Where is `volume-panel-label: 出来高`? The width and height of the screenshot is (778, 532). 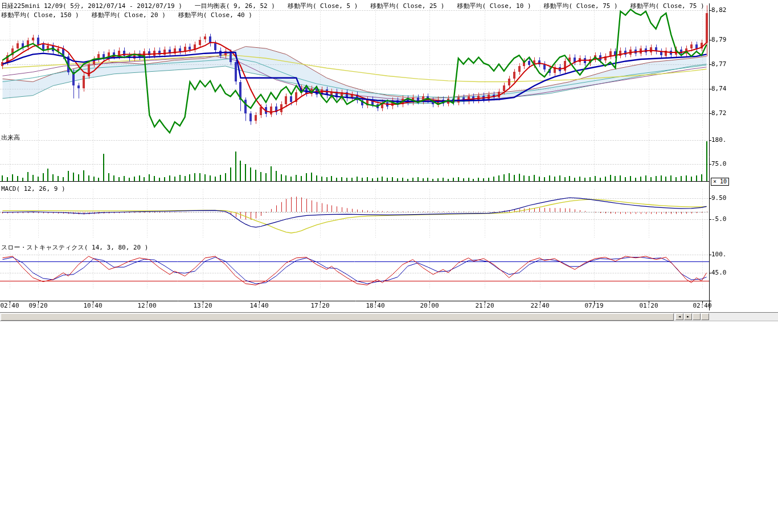
volume-panel-label: 出来高 is located at coordinates (10, 138).